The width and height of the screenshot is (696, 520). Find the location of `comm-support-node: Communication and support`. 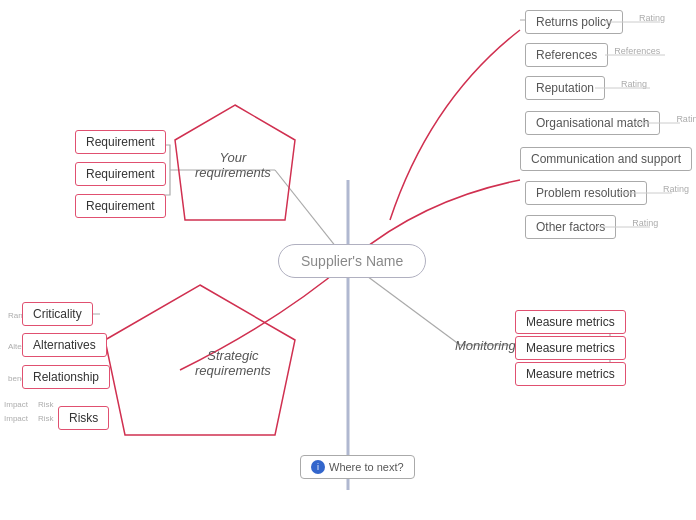

comm-support-node: Communication and support is located at coordinates (606, 159).